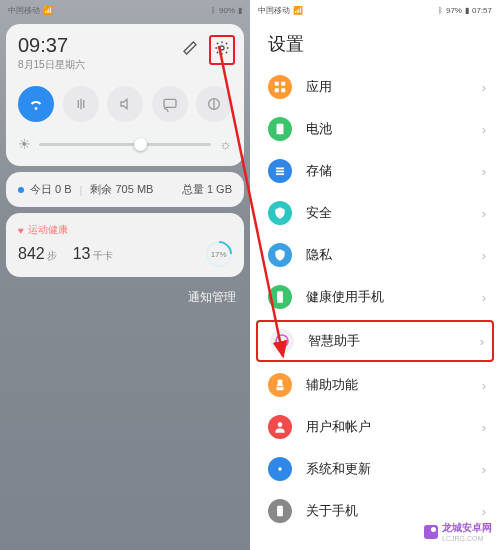  I want to click on qs-cast, so click(170, 104).